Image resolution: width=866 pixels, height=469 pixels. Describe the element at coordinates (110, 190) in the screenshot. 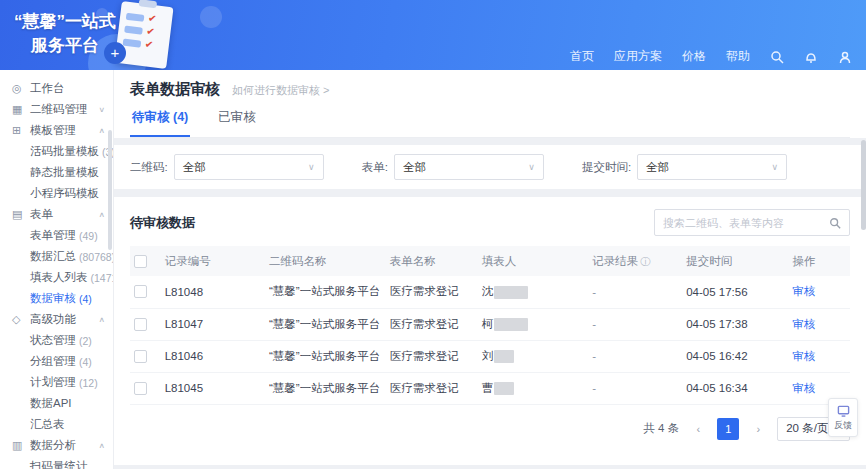

I see `sidebar-scrollbar` at that location.